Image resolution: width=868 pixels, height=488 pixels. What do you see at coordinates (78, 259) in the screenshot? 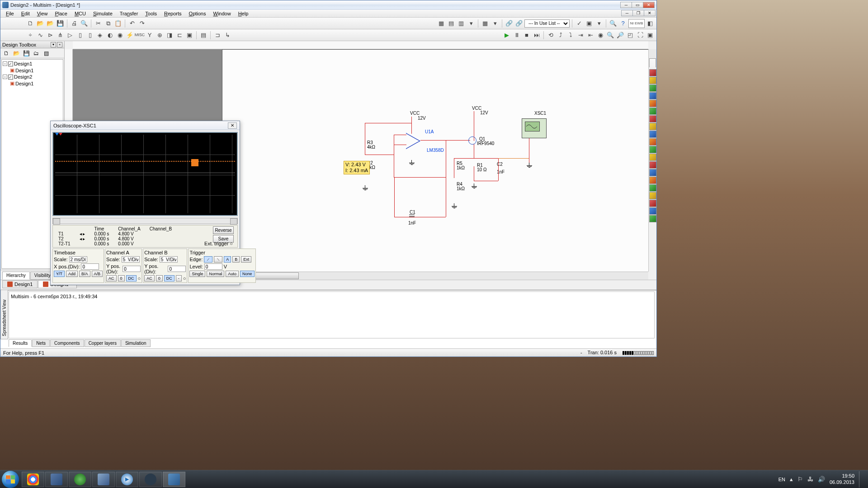
I see `osc-timebase-scale` at bounding box center [78, 259].